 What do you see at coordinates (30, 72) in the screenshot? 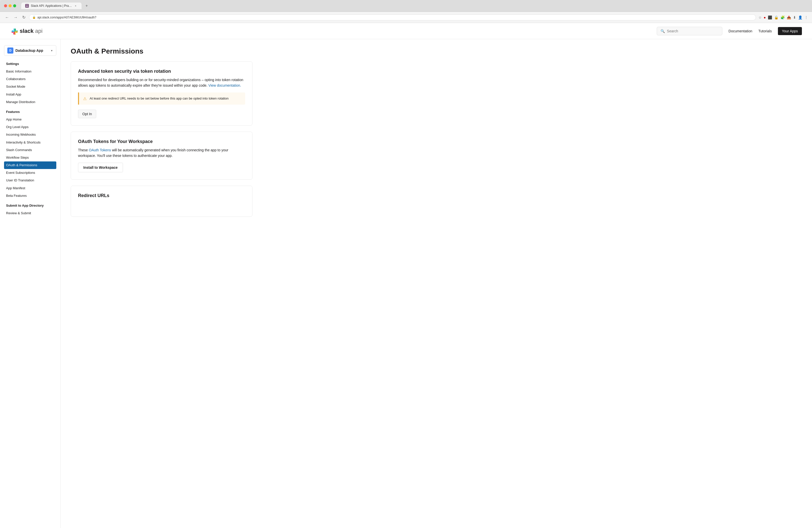
I see `sidebar-item-basic-information: Basic Information` at bounding box center [30, 72].